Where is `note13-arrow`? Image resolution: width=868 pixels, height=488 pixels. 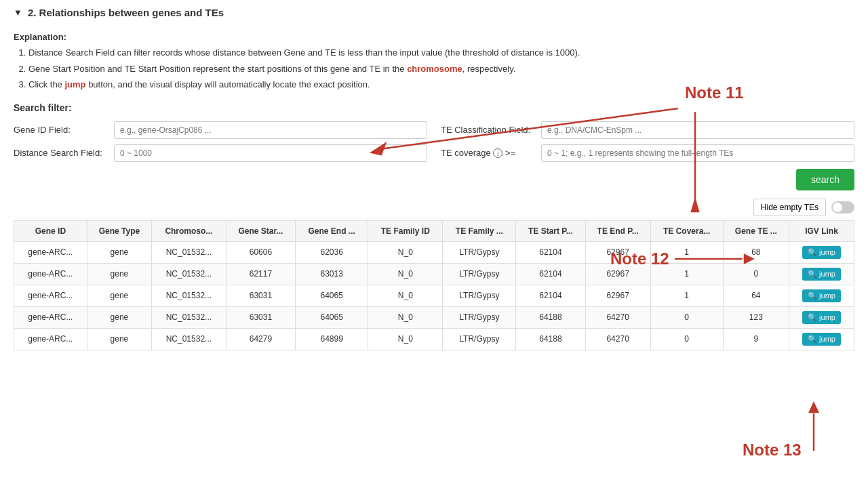
note13-arrow is located at coordinates (814, 427).